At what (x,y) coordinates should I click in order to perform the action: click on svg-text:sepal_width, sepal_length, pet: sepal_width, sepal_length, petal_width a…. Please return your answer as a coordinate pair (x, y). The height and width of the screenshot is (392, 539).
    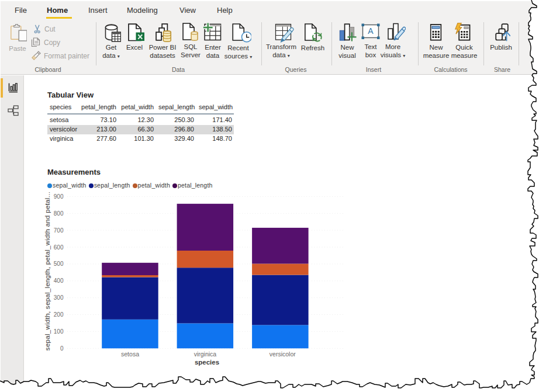
    Looking at the image, I should click on (47, 271).